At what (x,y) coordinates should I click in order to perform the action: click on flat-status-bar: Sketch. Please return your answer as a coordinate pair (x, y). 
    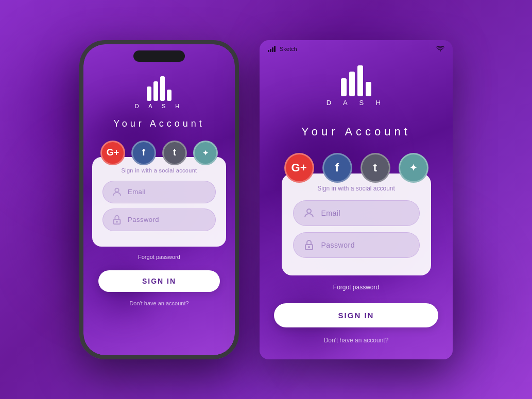
    Looking at the image, I should click on (356, 47).